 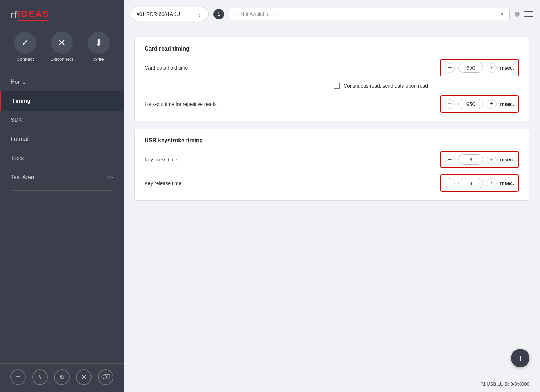 I want to click on statusbar-text: #1 USB LUID: 0/0x0000, so click(x=505, y=384).